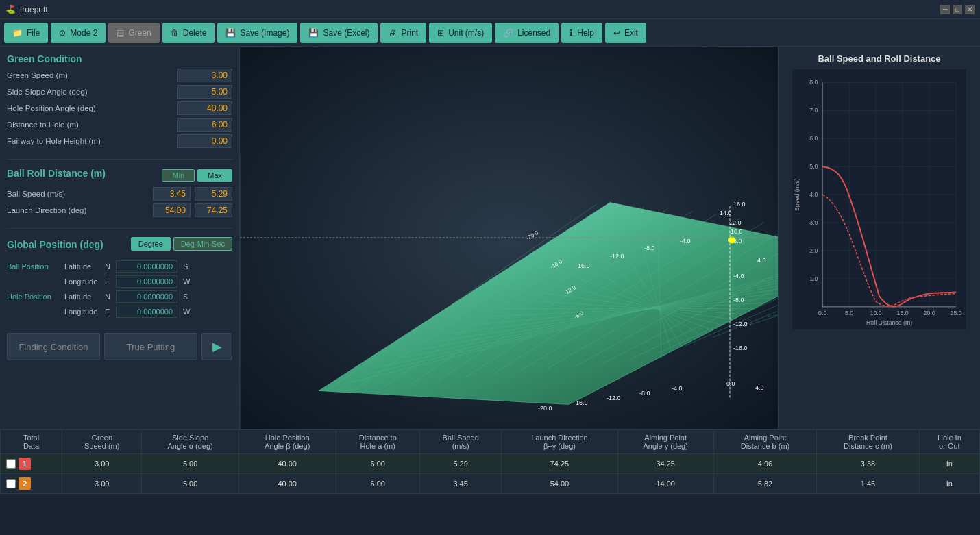 Image resolution: width=980 pixels, height=535 pixels. I want to click on x-neg8-bot: -8.0, so click(645, 393).